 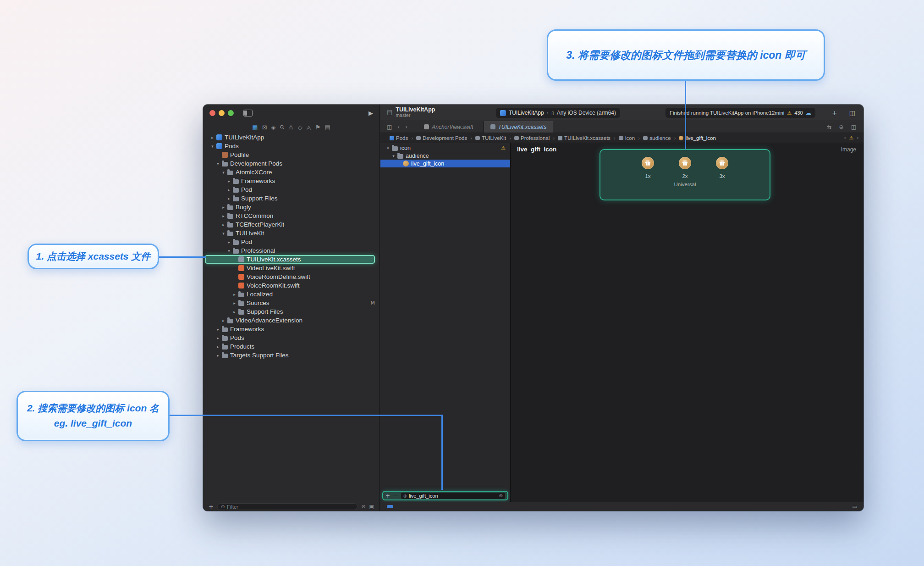 I want to click on breadcrumb-item: live_gift_icon, so click(x=693, y=138).